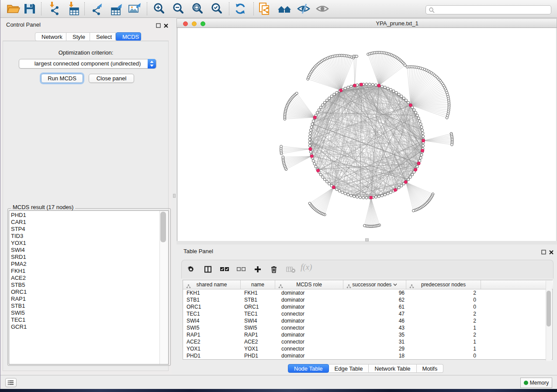 This screenshot has width=557, height=392. What do you see at coordinates (279, 382) in the screenshot?
I see `status-bar: Memory` at bounding box center [279, 382].